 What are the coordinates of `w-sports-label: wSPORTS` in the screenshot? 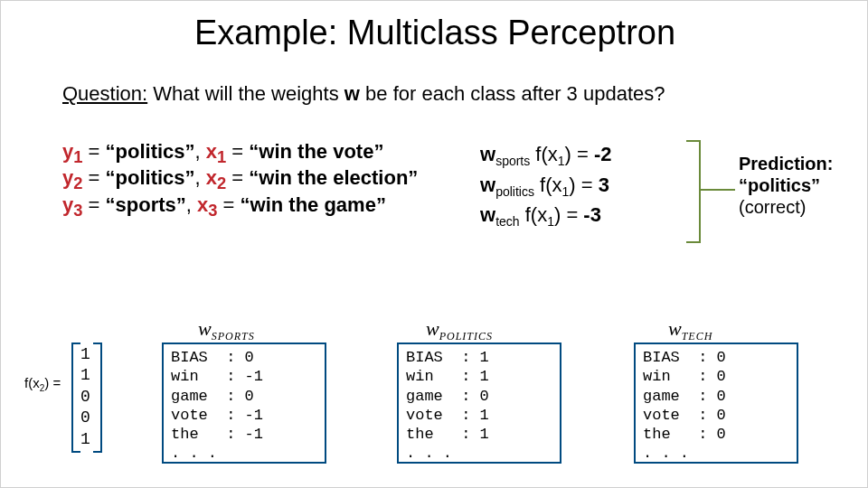 It's located at (226, 331).